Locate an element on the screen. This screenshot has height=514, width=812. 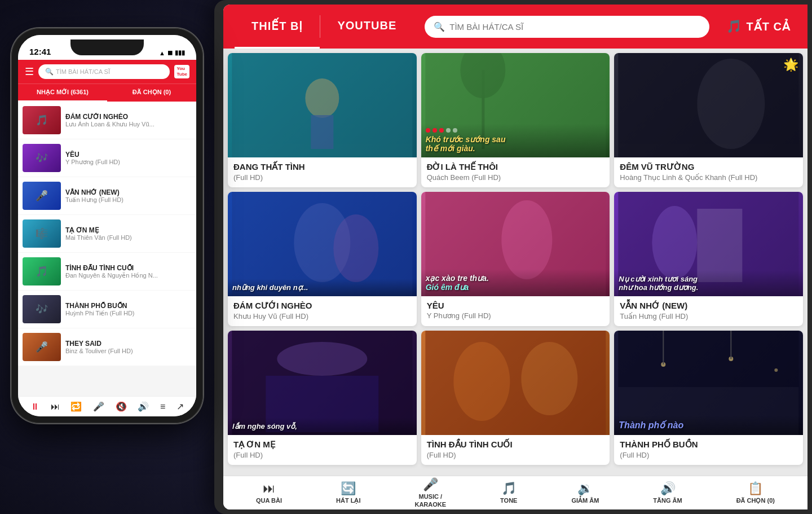
video-title: TÌNH ĐẦU TÌNH CUỐI is located at coordinates (515, 445).